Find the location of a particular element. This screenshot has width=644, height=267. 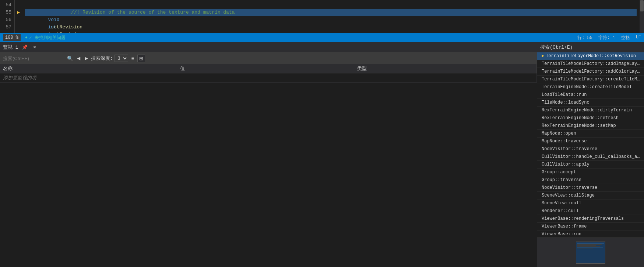

callstack-item: ►TerrainTileLayerModel::setRevision is located at coordinates (591, 56).